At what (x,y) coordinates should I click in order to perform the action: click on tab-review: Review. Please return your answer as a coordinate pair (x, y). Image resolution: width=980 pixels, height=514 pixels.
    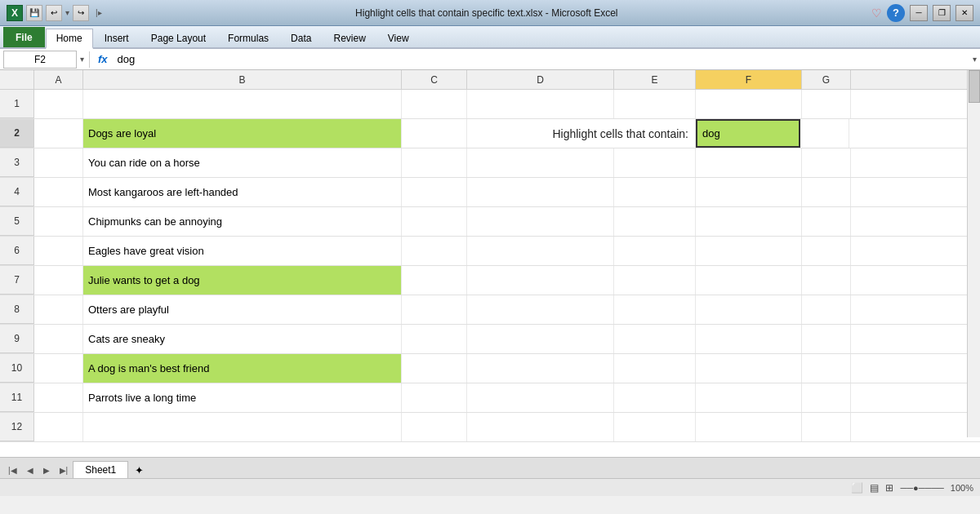
    Looking at the image, I should click on (350, 38).